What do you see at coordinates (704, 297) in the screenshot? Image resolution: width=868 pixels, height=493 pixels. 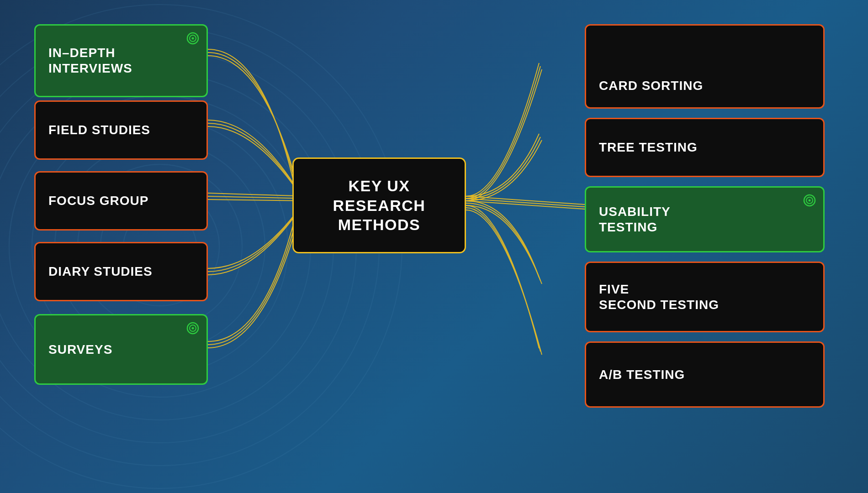 I see `node-five-second-testing: FIVE SECOND TESTING` at bounding box center [704, 297].